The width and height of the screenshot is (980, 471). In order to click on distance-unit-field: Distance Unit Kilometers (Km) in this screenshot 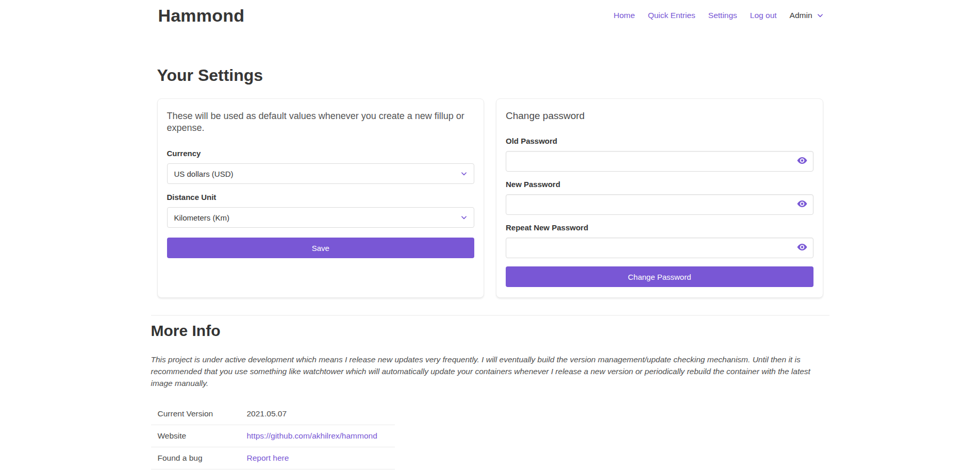, I will do `click(321, 210)`.